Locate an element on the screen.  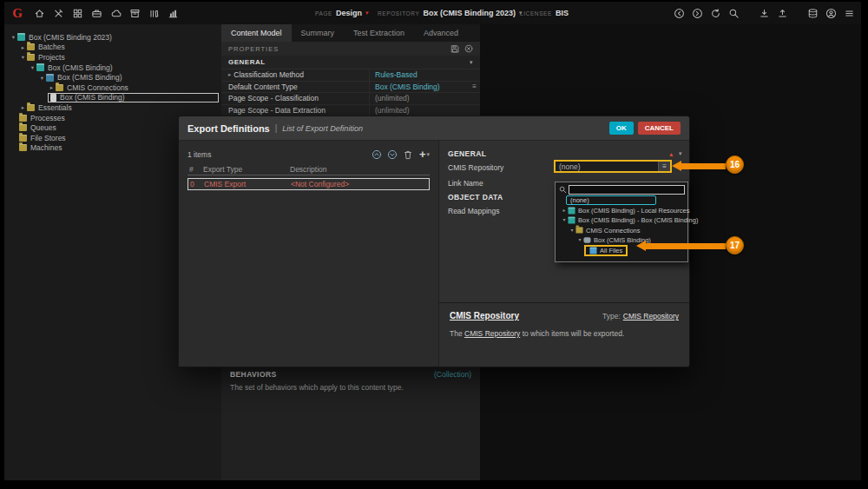
bar-chart-icon is located at coordinates (174, 14).